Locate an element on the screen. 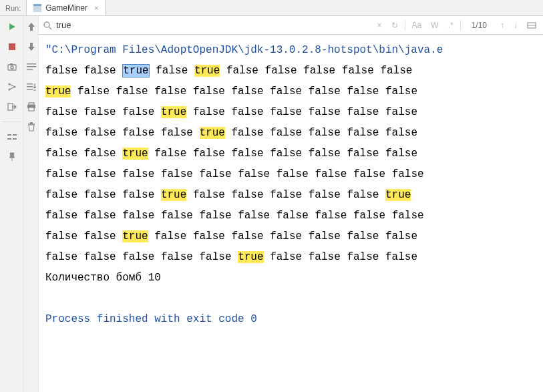 The image size is (543, 392). search-input is located at coordinates (214, 25).